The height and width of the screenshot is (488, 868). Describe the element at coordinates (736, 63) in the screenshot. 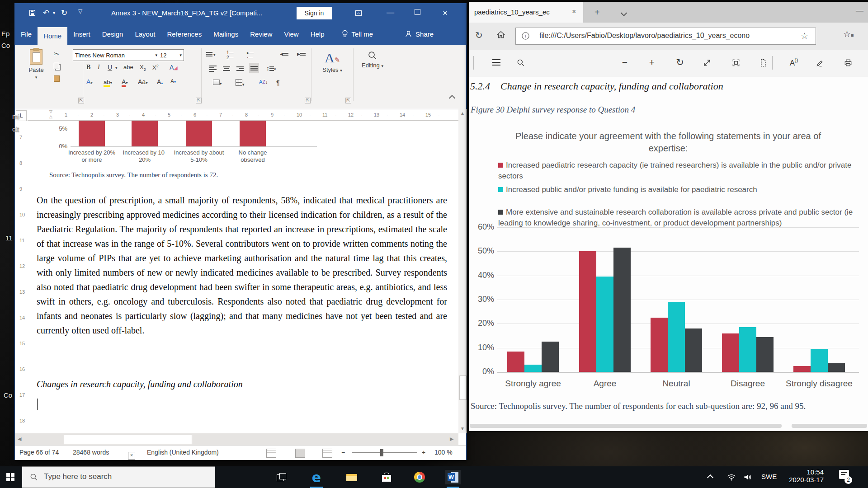

I see `fit-page-icon` at that location.